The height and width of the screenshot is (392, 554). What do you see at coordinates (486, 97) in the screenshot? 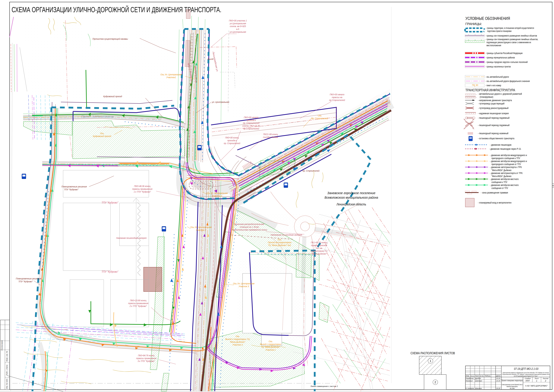
I see `svg-text: (планируемые)` at bounding box center [486, 97].